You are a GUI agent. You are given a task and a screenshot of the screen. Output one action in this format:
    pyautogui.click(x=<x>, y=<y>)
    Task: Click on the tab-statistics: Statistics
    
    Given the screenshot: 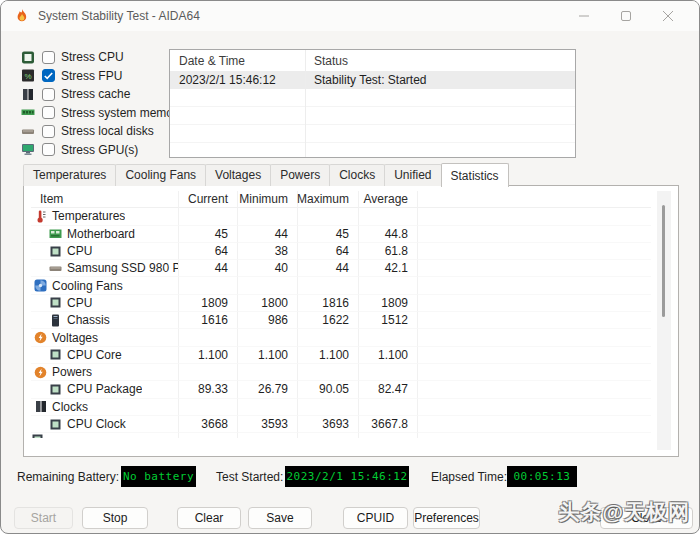 What is the action you would take?
    pyautogui.click(x=475, y=175)
    